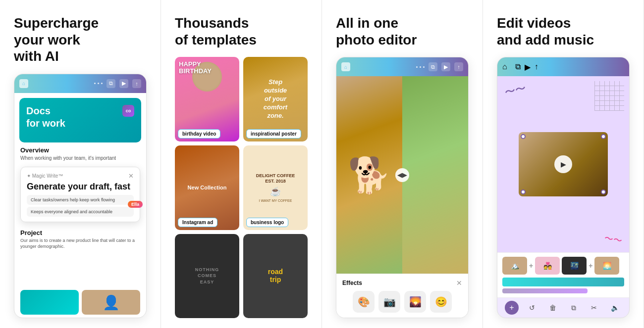  Describe the element at coordinates (528, 67) in the screenshot. I see `play-icon-4: ▶` at that location.